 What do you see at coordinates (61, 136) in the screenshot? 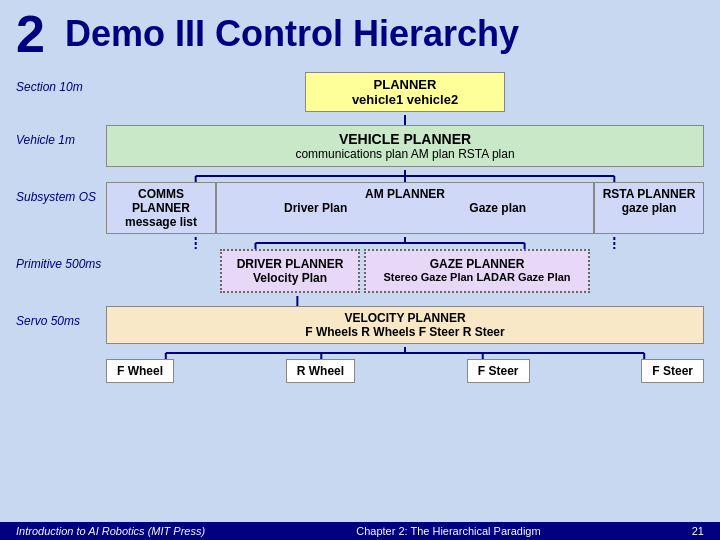
I see `vehicle-label: Vehicle 1m` at bounding box center [61, 136].